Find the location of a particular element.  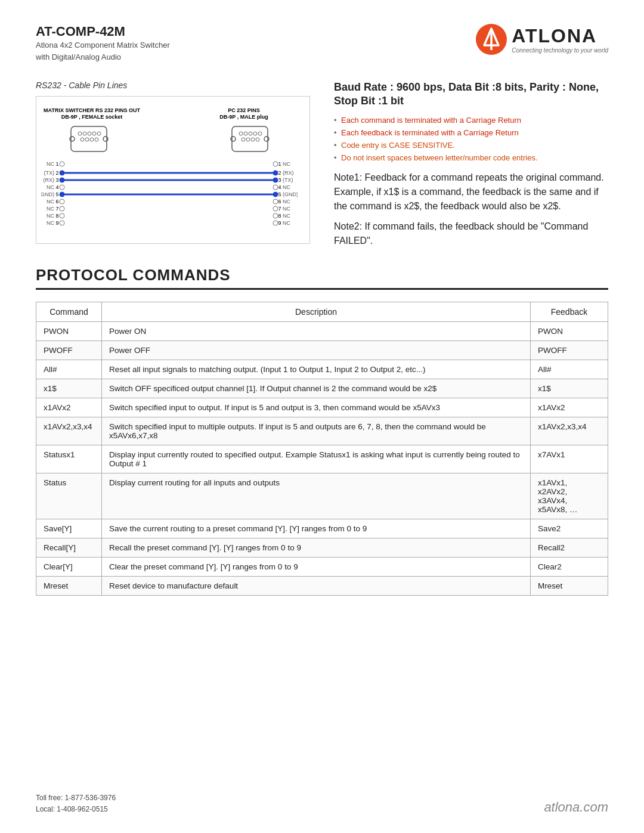

header-description: Description is located at coordinates (316, 311).